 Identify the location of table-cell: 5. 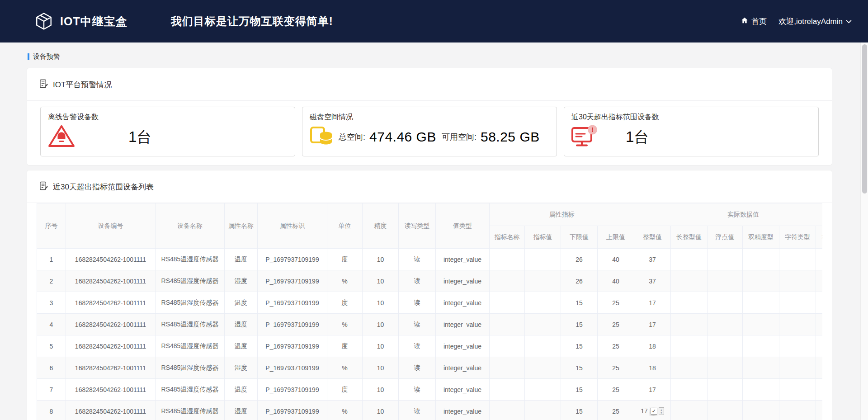
(52, 346).